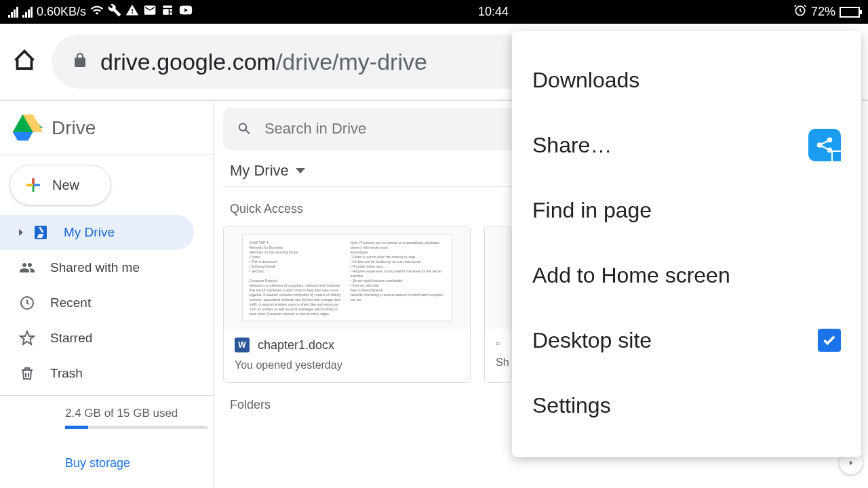 The width and height of the screenshot is (868, 488). I want to click on buy-storage-link: Buy storage, so click(139, 464).